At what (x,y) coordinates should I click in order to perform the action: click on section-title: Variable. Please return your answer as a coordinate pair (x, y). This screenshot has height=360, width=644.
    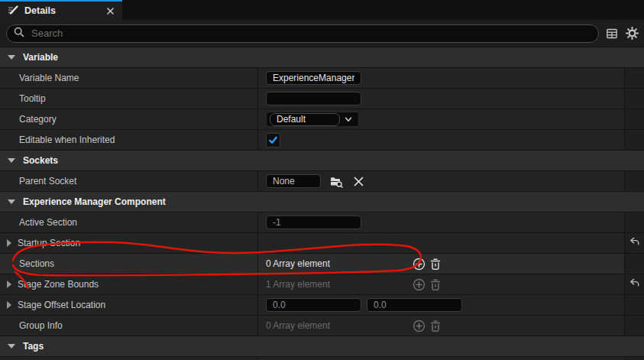
    Looking at the image, I should click on (40, 57).